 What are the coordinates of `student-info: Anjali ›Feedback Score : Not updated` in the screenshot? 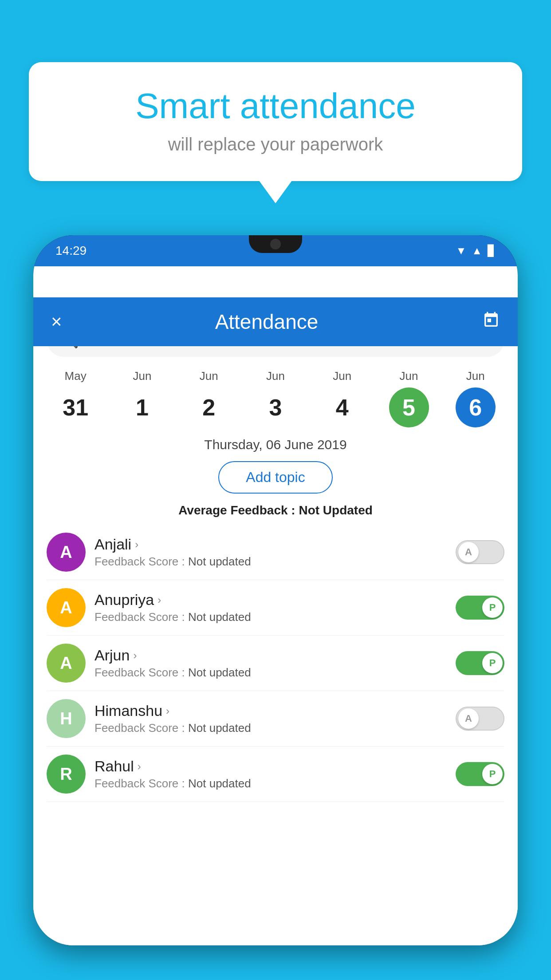 It's located at (271, 552).